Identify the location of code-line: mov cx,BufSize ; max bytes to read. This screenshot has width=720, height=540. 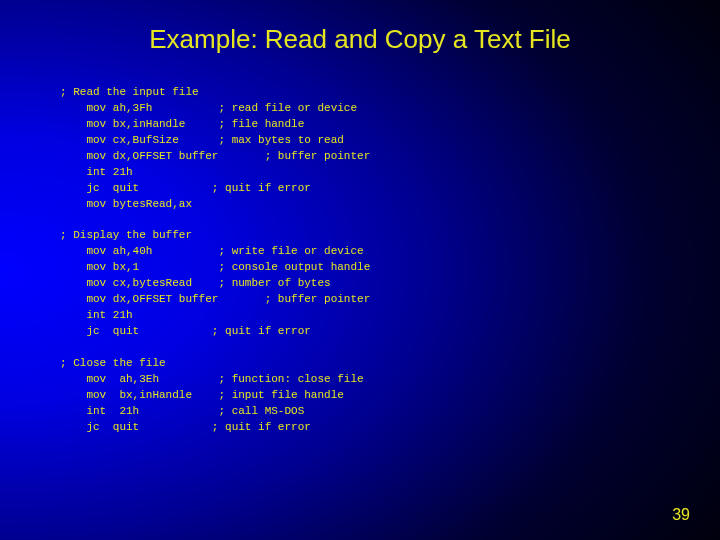
(202, 140).